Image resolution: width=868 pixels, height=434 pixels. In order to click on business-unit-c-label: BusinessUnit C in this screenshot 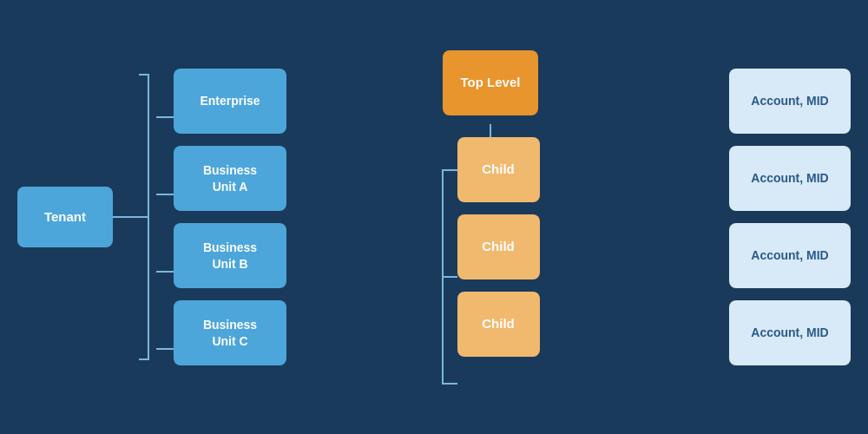, I will do `click(230, 332)`.